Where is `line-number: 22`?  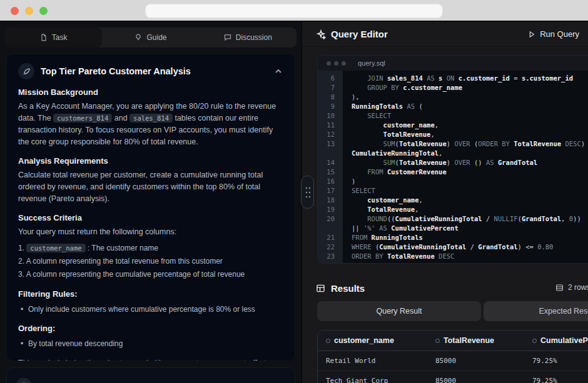
line-number: 22 is located at coordinates (330, 247).